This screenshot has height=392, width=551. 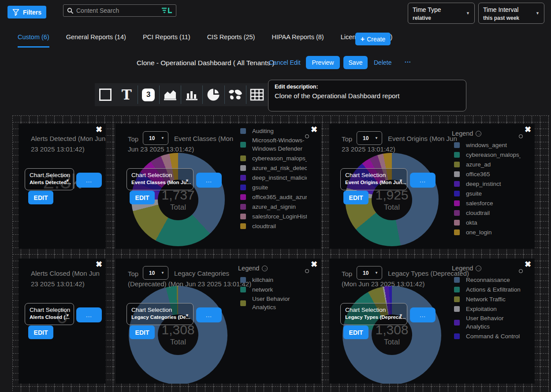 I want to click on chart-selection-dropdown: Chart Selection Alerts Detected... ▼, so click(x=49, y=179).